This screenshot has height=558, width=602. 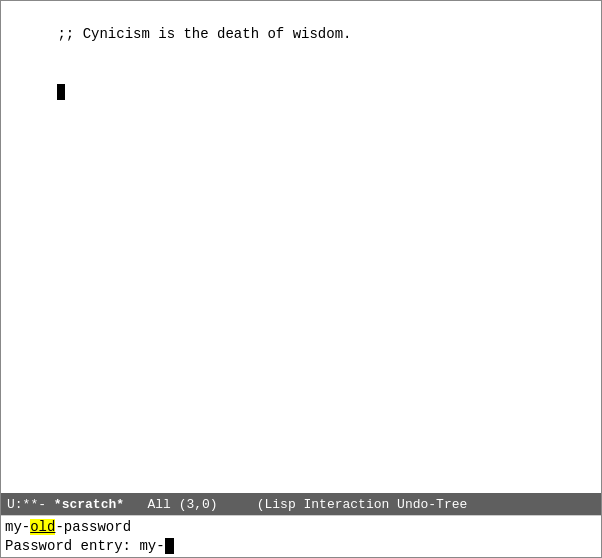 What do you see at coordinates (18, 527) in the screenshot?
I see `minibuffer-my-prefix: my-` at bounding box center [18, 527].